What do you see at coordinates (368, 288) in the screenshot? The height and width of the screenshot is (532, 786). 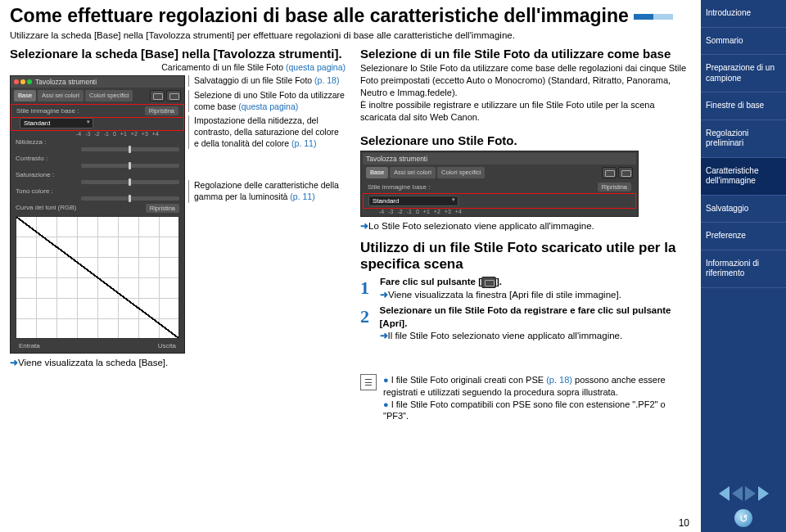 I see `step-number-1: 1` at bounding box center [368, 288].